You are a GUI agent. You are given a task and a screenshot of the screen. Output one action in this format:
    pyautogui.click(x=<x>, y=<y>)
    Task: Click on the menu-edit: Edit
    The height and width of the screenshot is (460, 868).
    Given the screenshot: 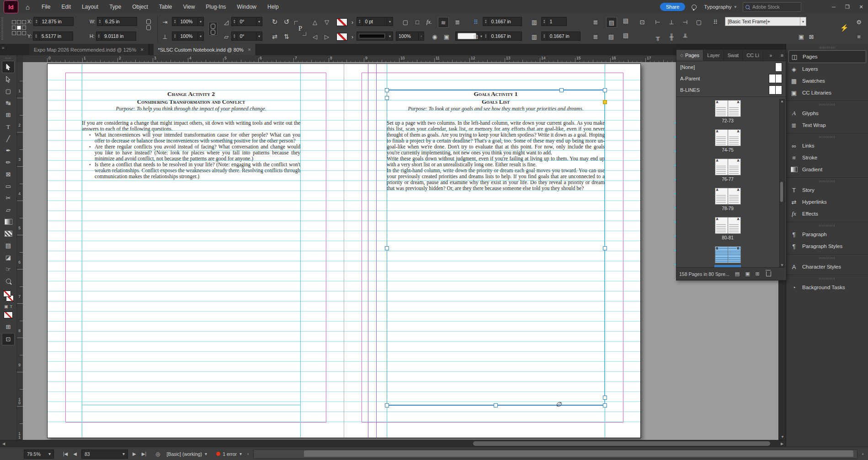 What is the action you would take?
    pyautogui.click(x=66, y=7)
    